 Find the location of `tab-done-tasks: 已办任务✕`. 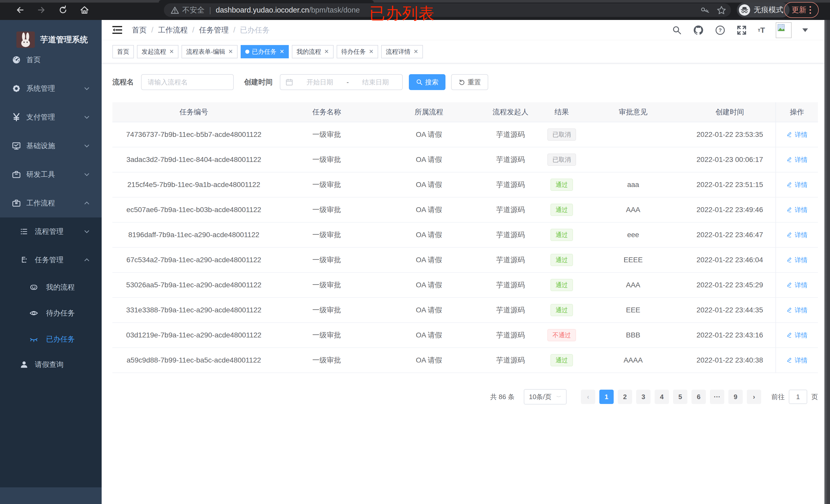

tab-done-tasks: 已办任务✕ is located at coordinates (265, 52).